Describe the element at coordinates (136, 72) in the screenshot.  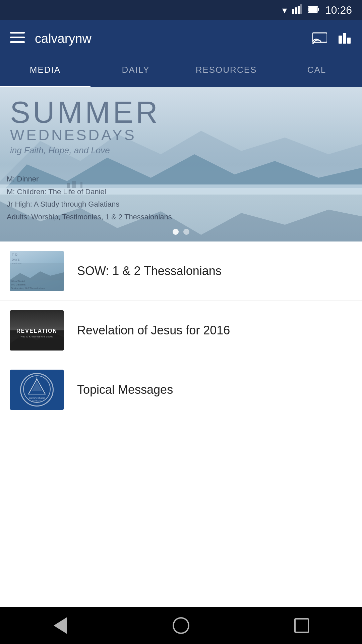
I see `tab-daily: DAILY` at that location.